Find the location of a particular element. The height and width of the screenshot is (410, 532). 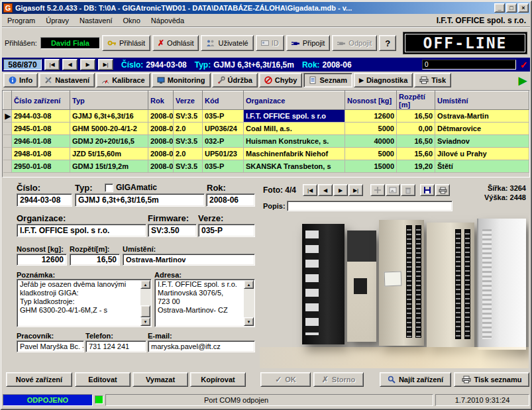

rok-field: 2008-06 is located at coordinates (231, 200).